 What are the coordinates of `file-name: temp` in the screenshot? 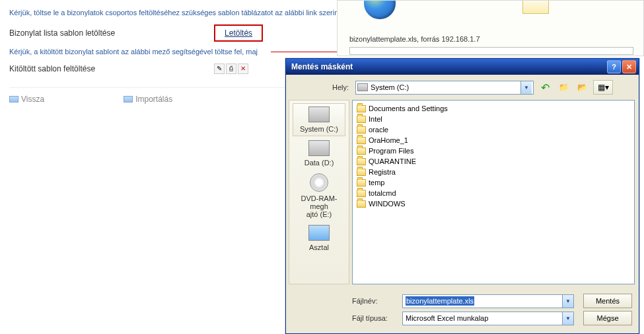 It's located at (376, 183).